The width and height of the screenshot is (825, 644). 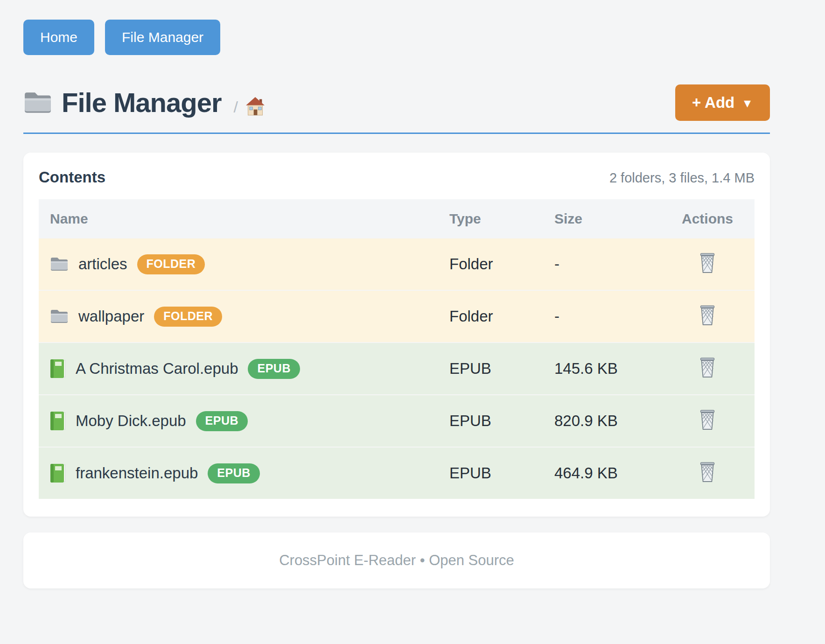 What do you see at coordinates (59, 37) in the screenshot?
I see `nav-home-button: Home` at bounding box center [59, 37].